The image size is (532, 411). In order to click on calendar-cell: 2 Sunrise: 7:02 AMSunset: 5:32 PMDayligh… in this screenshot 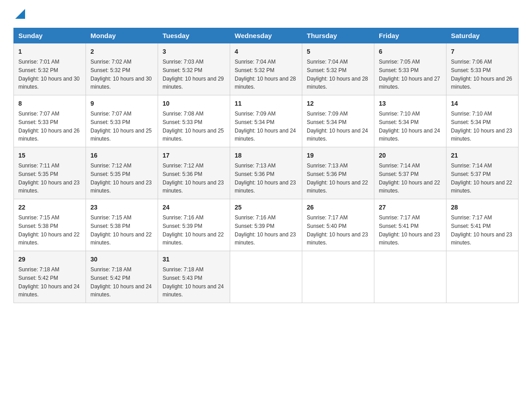, I will do `click(122, 69)`.